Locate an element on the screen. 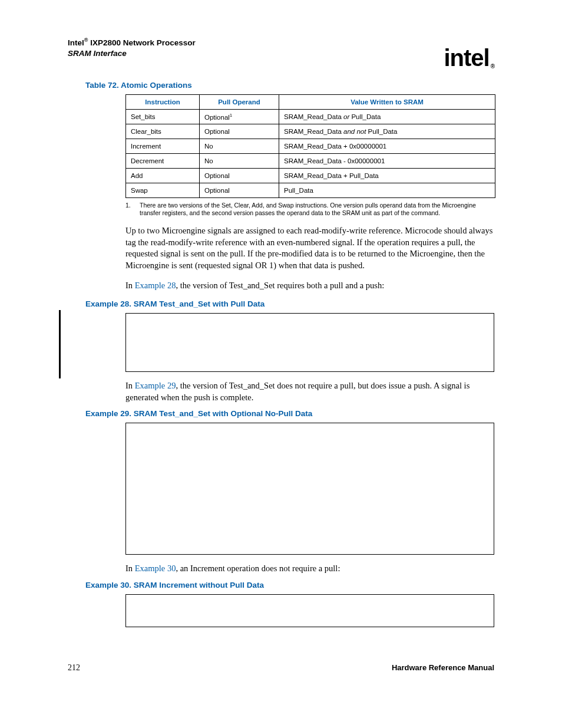  col-instruction: Instruction is located at coordinates (163, 103).